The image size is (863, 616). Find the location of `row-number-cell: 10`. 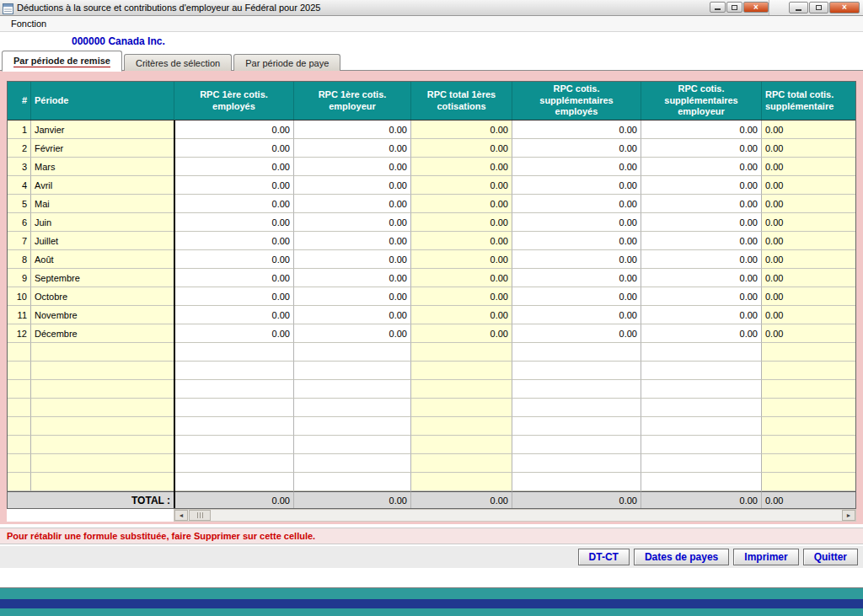

row-number-cell: 10 is located at coordinates (19, 297).